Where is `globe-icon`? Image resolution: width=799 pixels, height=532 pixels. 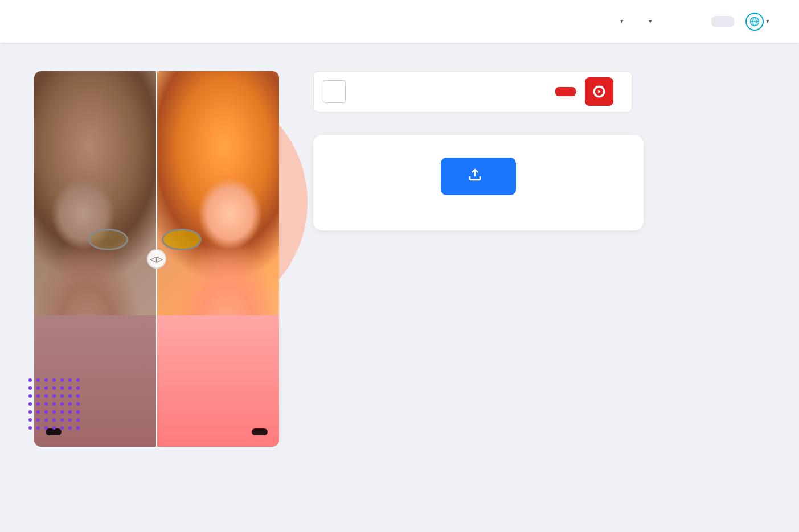 globe-icon is located at coordinates (755, 22).